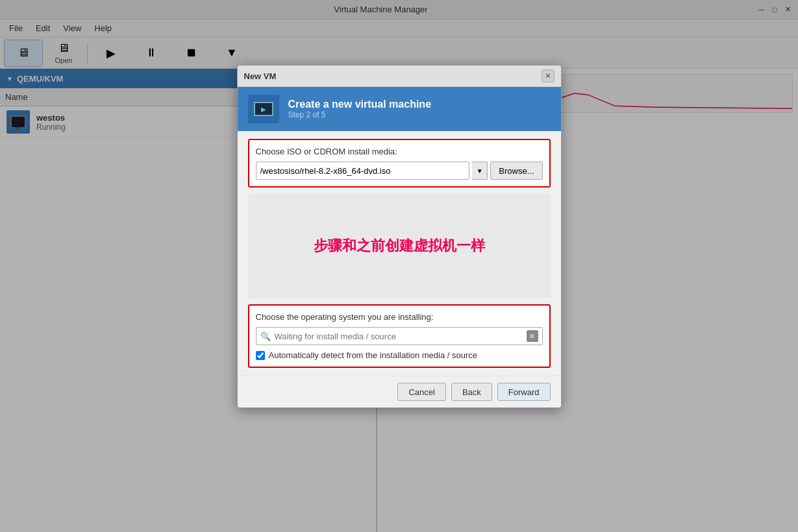  Describe the element at coordinates (360, 104) in the screenshot. I see `banner-title: Create a new virtual machine` at that location.